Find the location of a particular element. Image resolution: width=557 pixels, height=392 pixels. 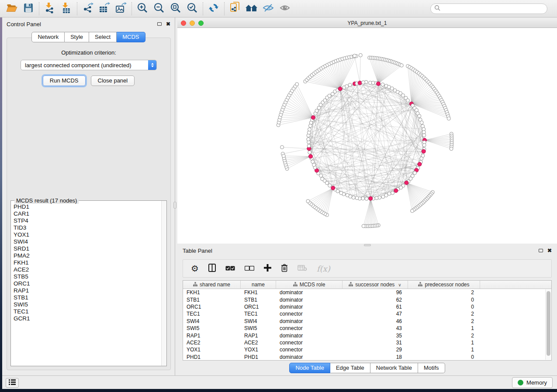

tab-select: Select is located at coordinates (103, 37).